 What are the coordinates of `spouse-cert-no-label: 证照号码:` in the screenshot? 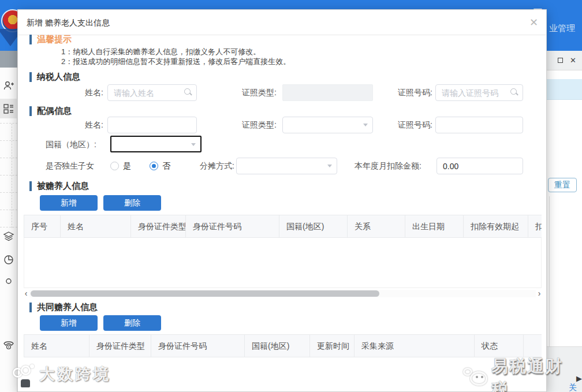 It's located at (398, 125).